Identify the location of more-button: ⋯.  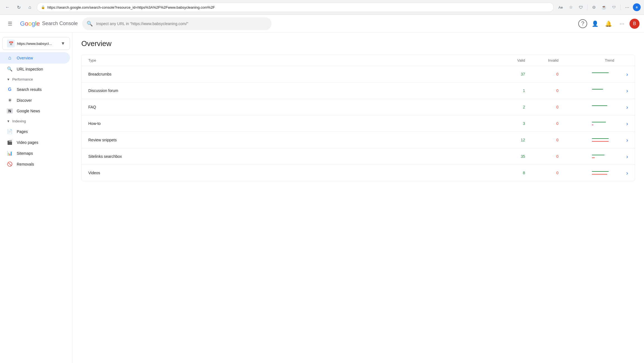
(627, 7).